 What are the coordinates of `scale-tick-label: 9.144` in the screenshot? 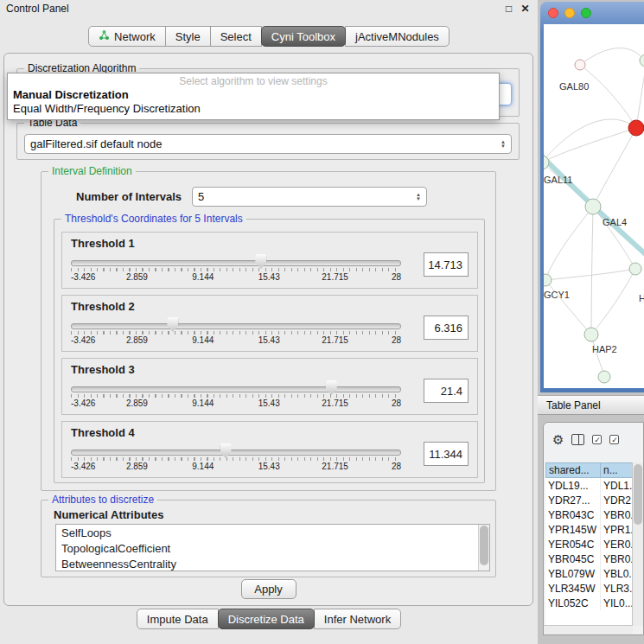 It's located at (202, 403).